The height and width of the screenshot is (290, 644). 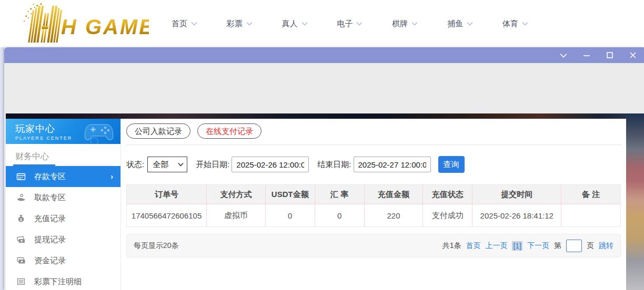 I want to click on first-page-link: 首页, so click(x=473, y=246).